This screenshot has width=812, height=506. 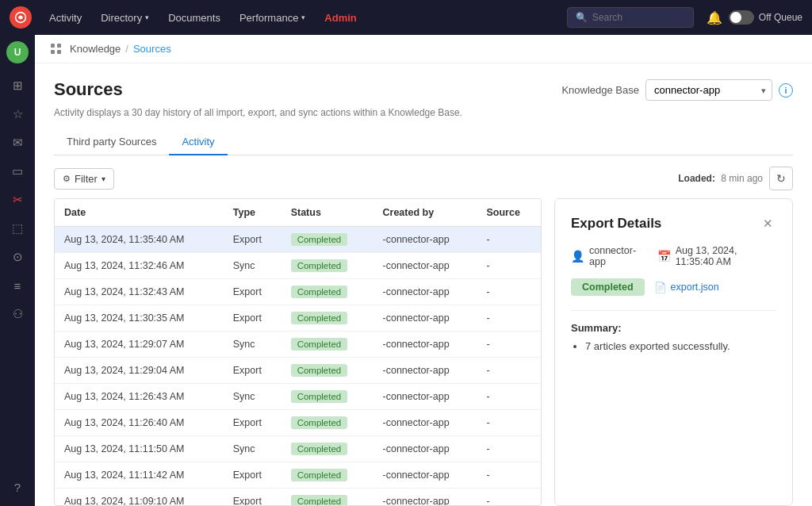 I want to click on panel-status-row: Completed 📄 export.json, so click(x=674, y=287).